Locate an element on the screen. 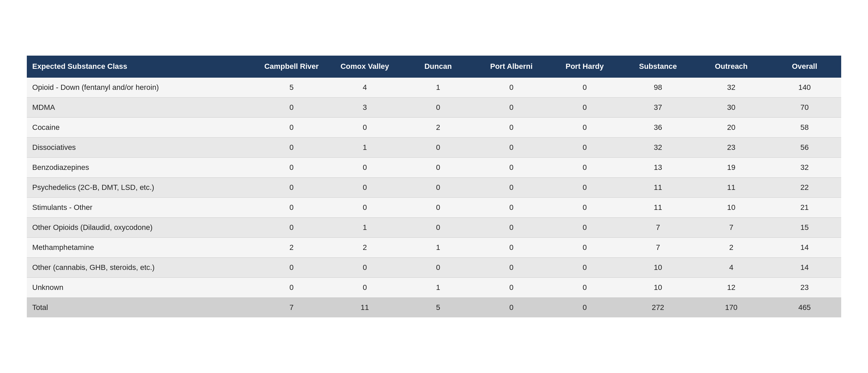  table-cell-comox_valley: 2 is located at coordinates (365, 248).